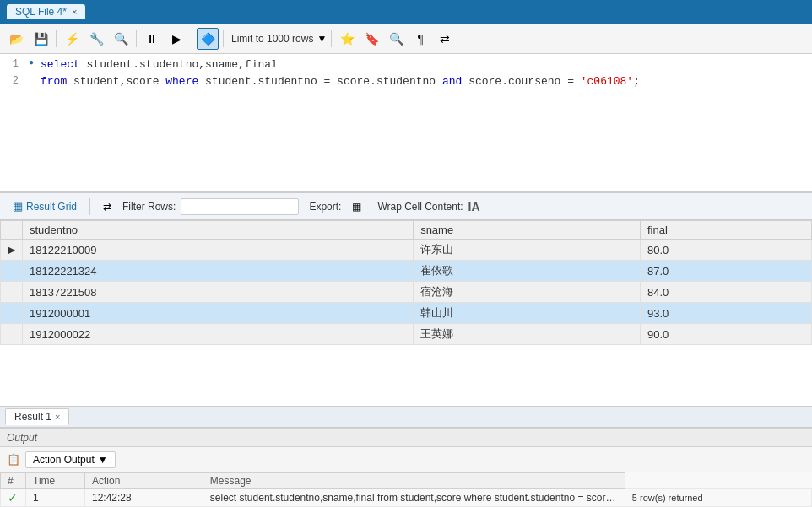  What do you see at coordinates (22, 438) in the screenshot?
I see `output-header-label: Output` at bounding box center [22, 438].